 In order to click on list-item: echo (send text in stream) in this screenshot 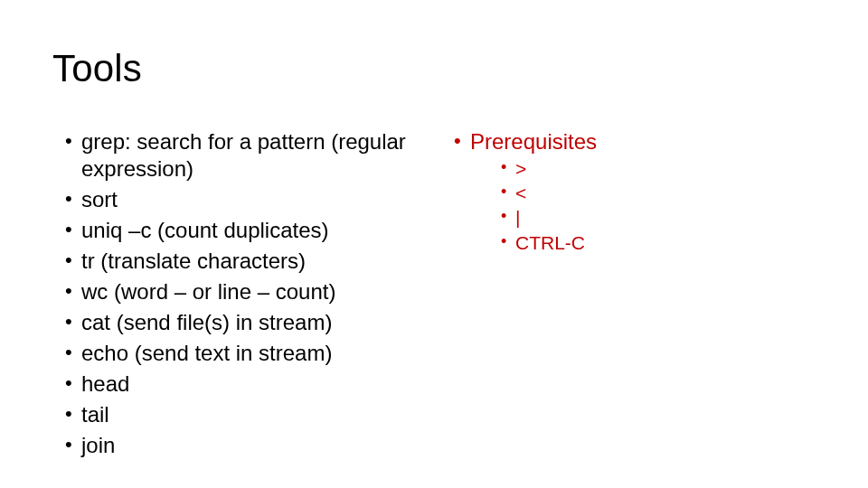, I will do `click(246, 353)`.